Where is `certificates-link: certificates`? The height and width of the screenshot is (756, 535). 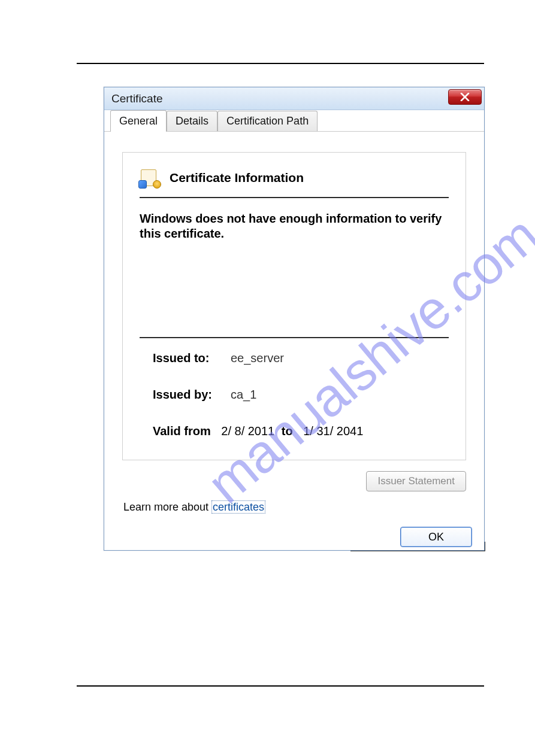 certificates-link: certificates is located at coordinates (238, 507).